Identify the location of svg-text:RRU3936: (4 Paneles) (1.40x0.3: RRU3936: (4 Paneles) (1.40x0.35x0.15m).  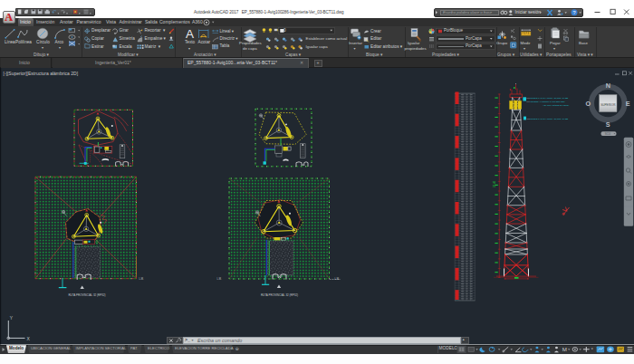
(549, 101).